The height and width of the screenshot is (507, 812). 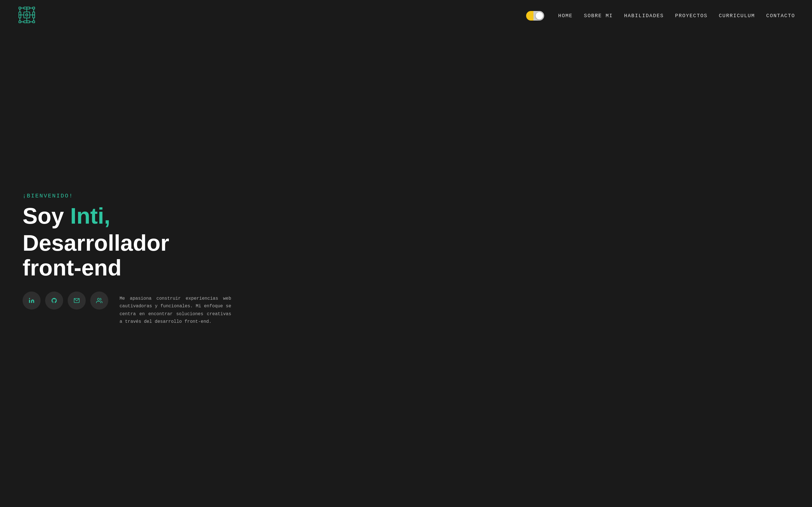 What do you see at coordinates (32, 300) in the screenshot?
I see `linkedin-icon` at bounding box center [32, 300].